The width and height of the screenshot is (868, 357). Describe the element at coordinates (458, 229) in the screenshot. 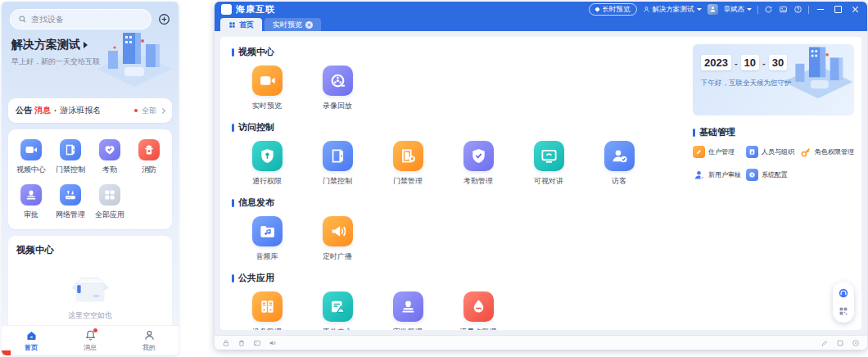

I see `section-info-publish: 信息发布 音频库 定时广播` at that location.